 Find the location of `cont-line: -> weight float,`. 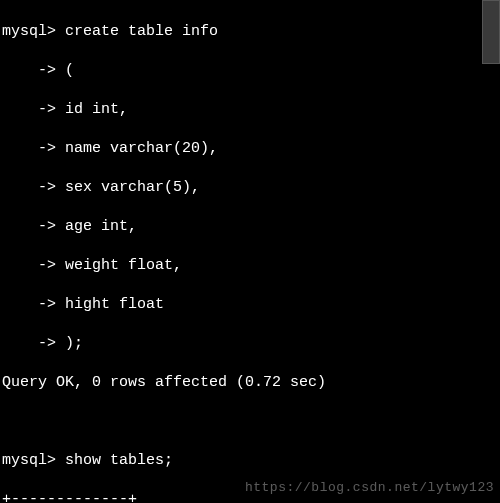

cont-line: -> weight float, is located at coordinates (250, 266).